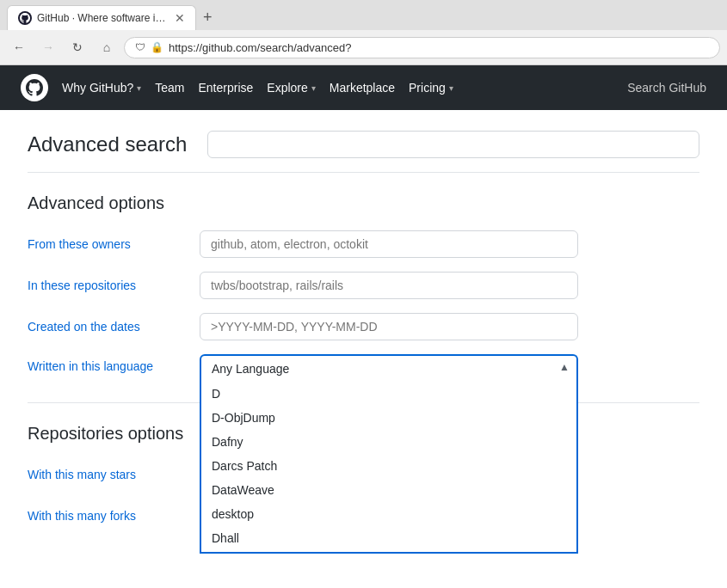 Image resolution: width=727 pixels, height=588 pixels. I want to click on new-tab-button: +, so click(208, 17).